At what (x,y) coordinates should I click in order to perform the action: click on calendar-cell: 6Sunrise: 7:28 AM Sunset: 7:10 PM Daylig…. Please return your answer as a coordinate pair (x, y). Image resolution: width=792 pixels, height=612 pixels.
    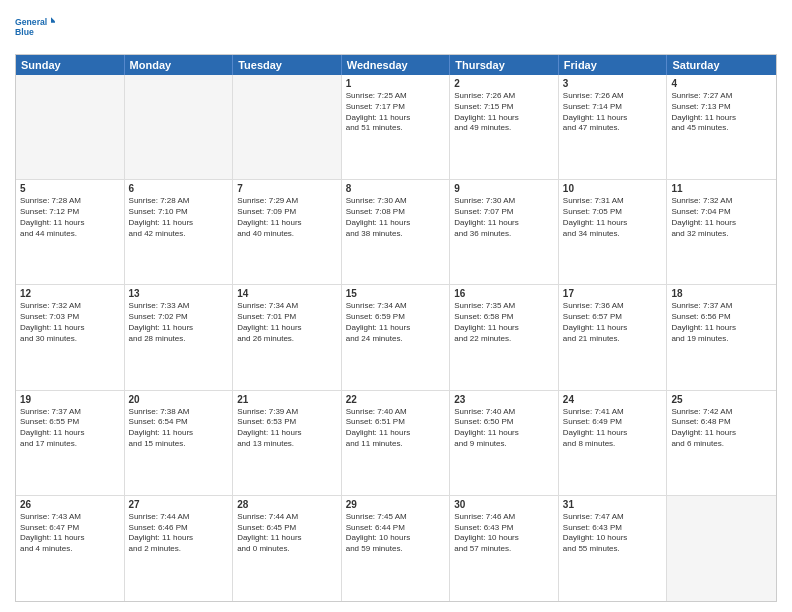
    Looking at the image, I should click on (180, 232).